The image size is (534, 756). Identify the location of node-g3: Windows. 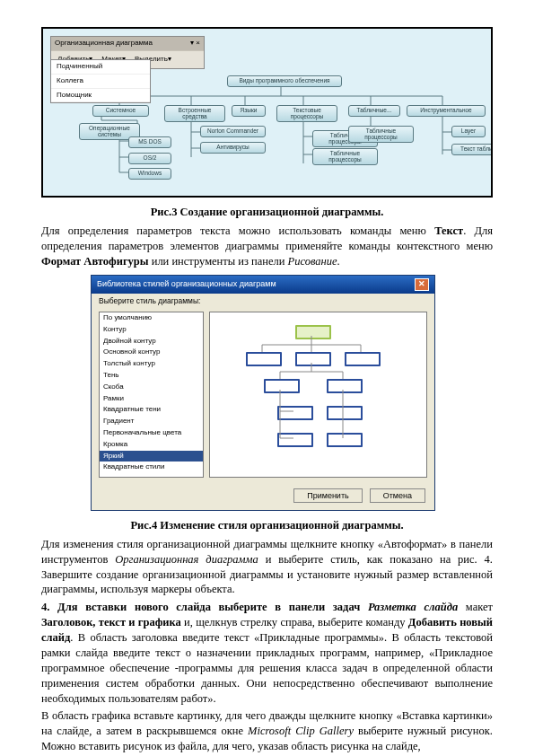
(150, 174).